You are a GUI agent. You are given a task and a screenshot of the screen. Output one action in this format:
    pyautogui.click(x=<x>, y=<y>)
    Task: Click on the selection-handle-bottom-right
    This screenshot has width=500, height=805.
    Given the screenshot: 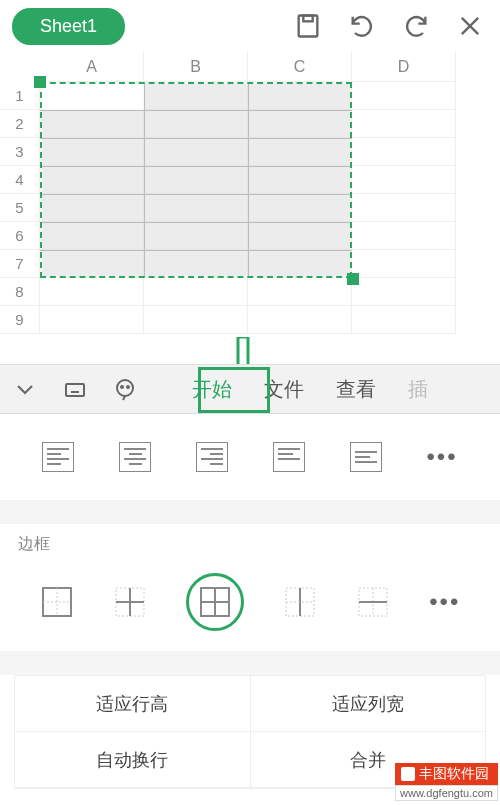 What is the action you would take?
    pyautogui.click(x=353, y=279)
    